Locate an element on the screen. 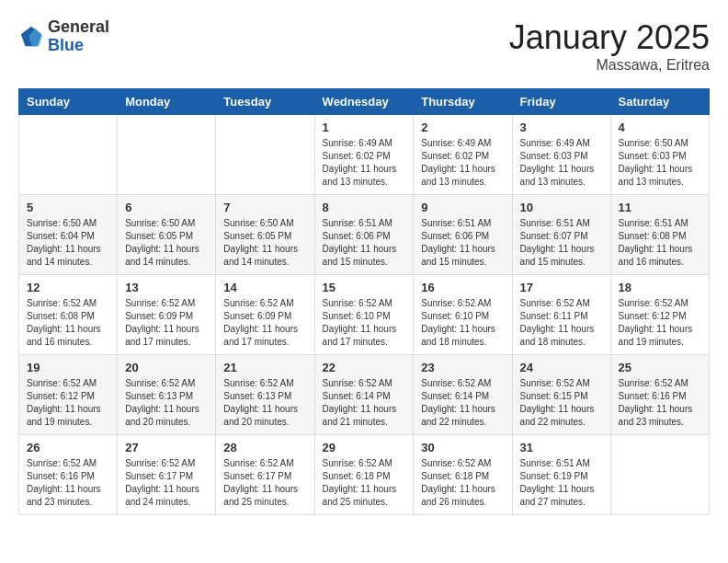  calendar-cell: 12Sunrise: 6:52 AM Sunset: 6:08 PM Dayli… is located at coordinates (68, 315).